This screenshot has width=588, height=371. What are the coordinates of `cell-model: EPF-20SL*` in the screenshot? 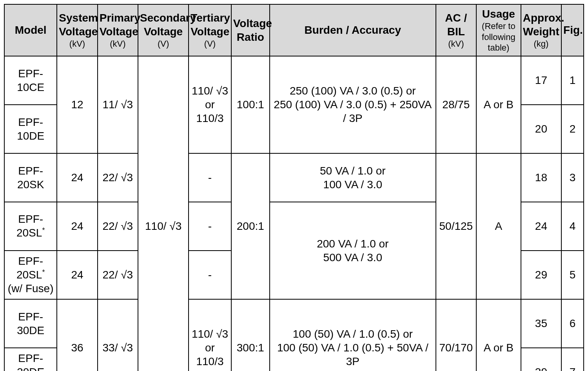 It's located at (31, 226).